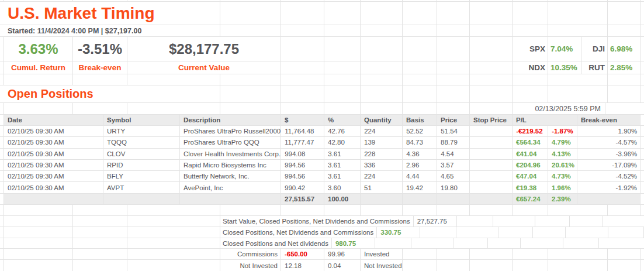 This screenshot has width=644, height=271. What do you see at coordinates (382, 154) in the screenshot?
I see `cell-quantity: 228` at bounding box center [382, 154].